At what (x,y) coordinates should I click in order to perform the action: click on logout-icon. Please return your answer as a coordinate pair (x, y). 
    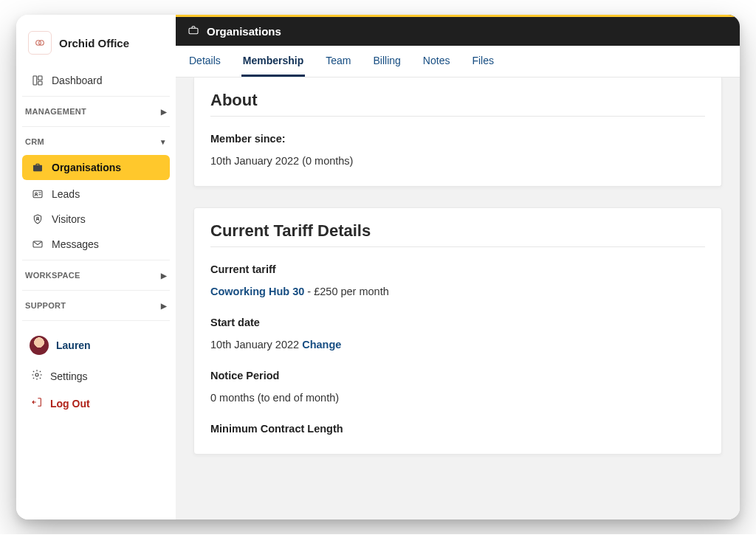
    Looking at the image, I should click on (37, 403).